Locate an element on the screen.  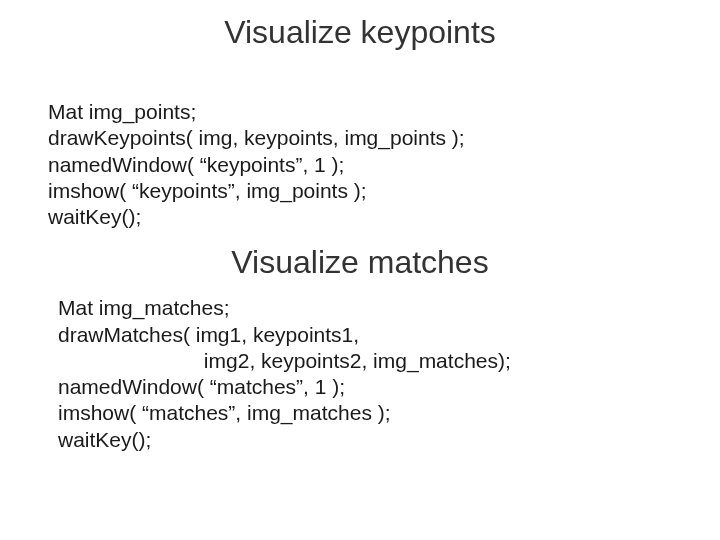
heading-matches: Visualize matches is located at coordinates (360, 262).